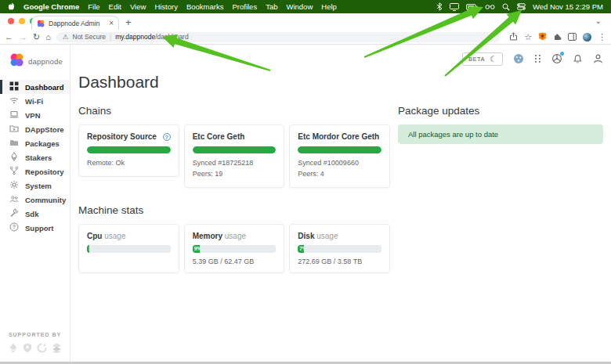 The image size is (611, 364). Describe the element at coordinates (235, 157) in the screenshot. I see `chain-card-etc-core-geth: Etc Core Geth Synced #18725218 Peers: 19` at that location.